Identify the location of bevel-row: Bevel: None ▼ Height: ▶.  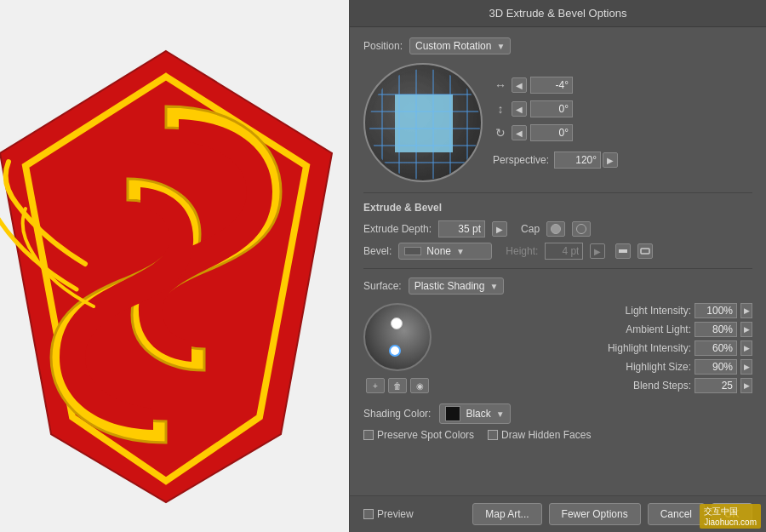
(558, 251).